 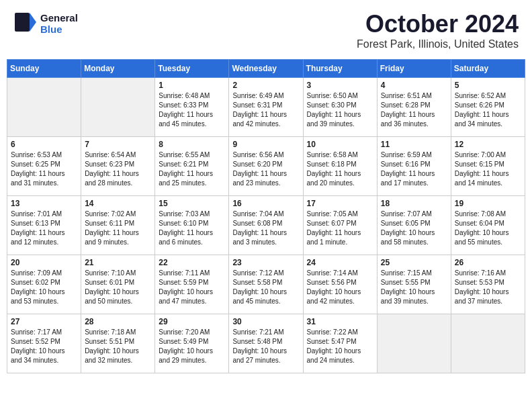 I want to click on day-header-sunday: Sunday, so click(x=44, y=68).